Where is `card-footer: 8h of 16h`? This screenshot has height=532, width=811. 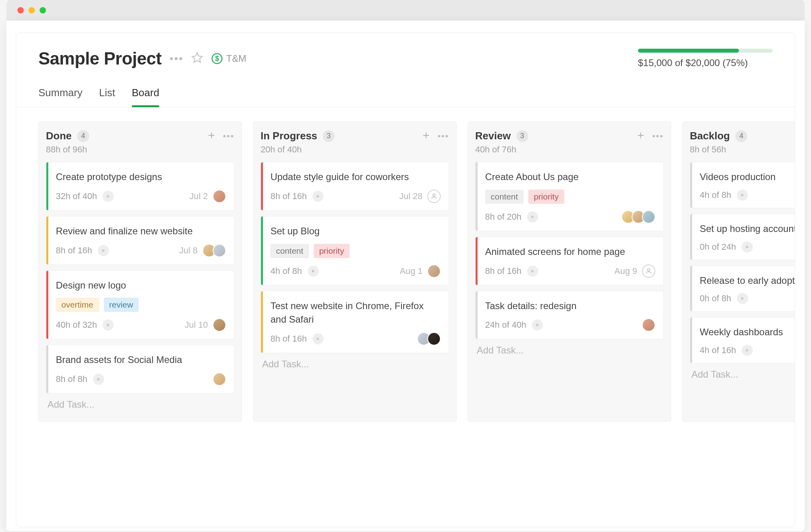
card-footer: 8h of 16h is located at coordinates (356, 339).